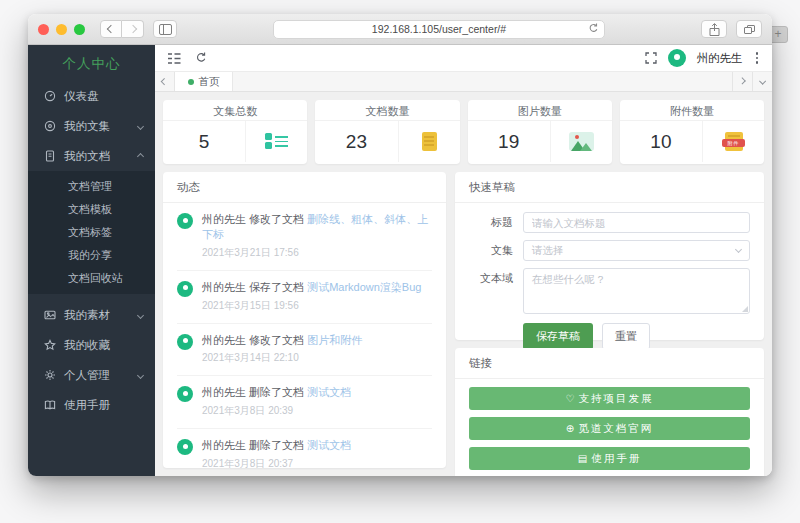  I want to click on star-icon, so click(50, 345).